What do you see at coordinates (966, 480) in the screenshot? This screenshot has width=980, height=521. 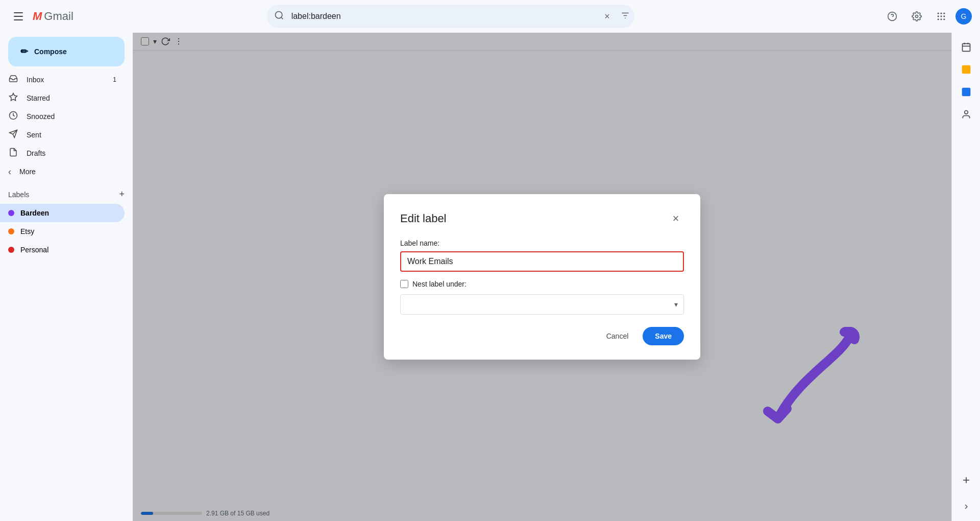 I see `add-panel-button` at bounding box center [966, 480].